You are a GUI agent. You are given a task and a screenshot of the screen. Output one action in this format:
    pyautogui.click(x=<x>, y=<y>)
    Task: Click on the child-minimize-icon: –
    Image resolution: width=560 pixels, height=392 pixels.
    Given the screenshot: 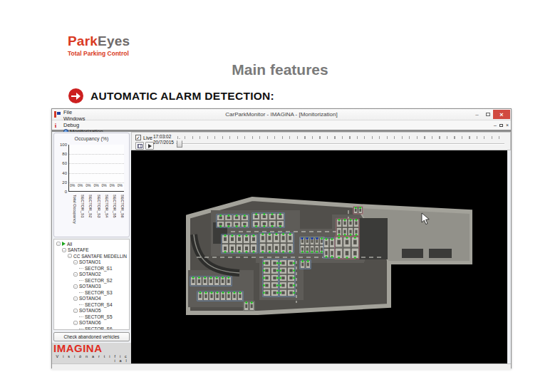 What is the action you would take?
    pyautogui.click(x=495, y=125)
    